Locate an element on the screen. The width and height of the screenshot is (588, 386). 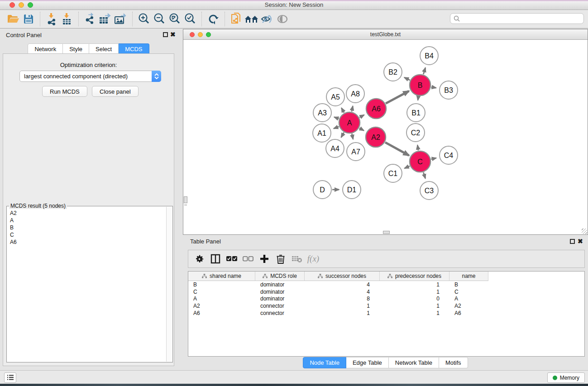
node-A4: A4 is located at coordinates (335, 148).